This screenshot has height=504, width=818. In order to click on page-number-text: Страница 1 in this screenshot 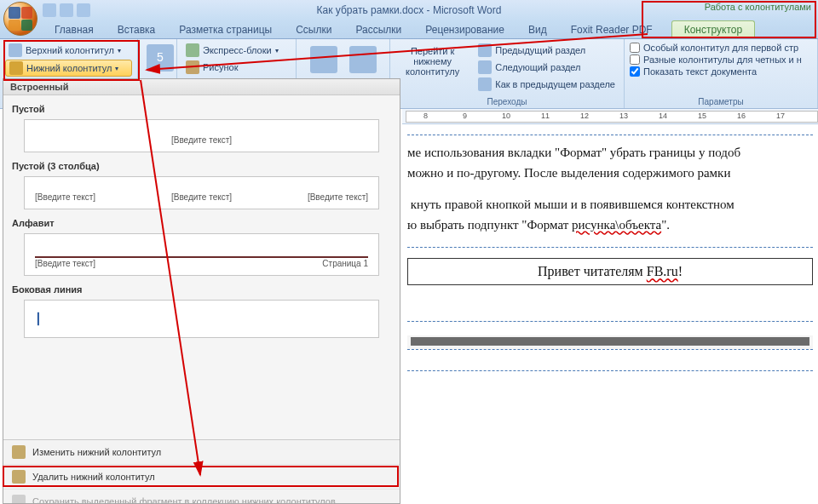, I will do `click(345, 264)`.